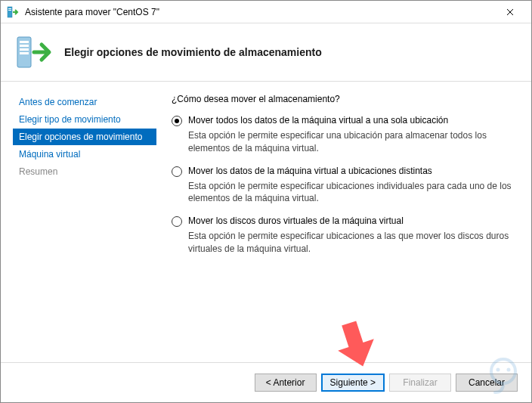 Image resolution: width=532 pixels, height=403 pixels. What do you see at coordinates (85, 137) in the screenshot?
I see `sidebar-item-move-options: Elegir opciones de movimiento` at bounding box center [85, 137].